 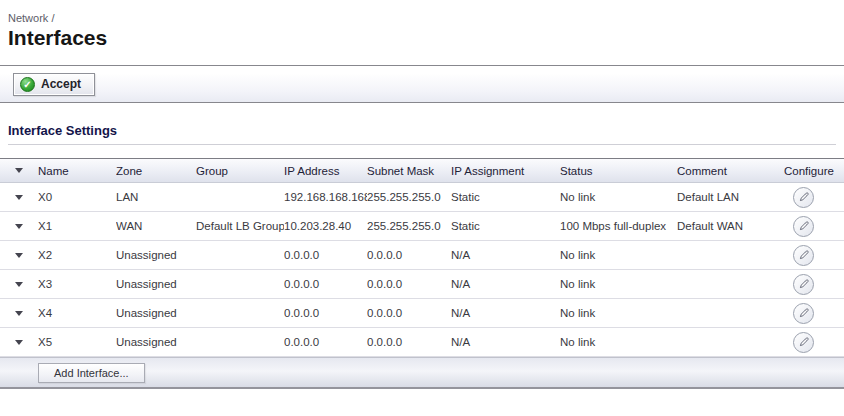 I want to click on cell-name: X4, so click(x=77, y=313).